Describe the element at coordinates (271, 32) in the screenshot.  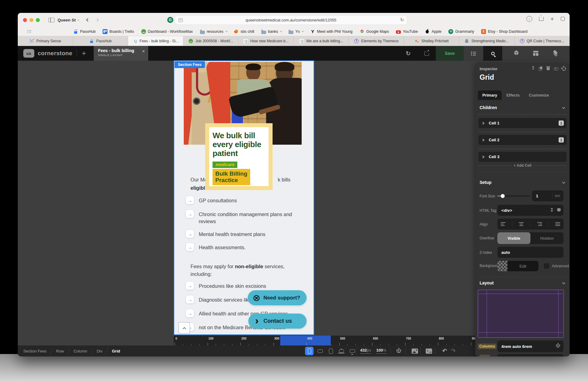
I see `bookmark-item: banks` at that location.